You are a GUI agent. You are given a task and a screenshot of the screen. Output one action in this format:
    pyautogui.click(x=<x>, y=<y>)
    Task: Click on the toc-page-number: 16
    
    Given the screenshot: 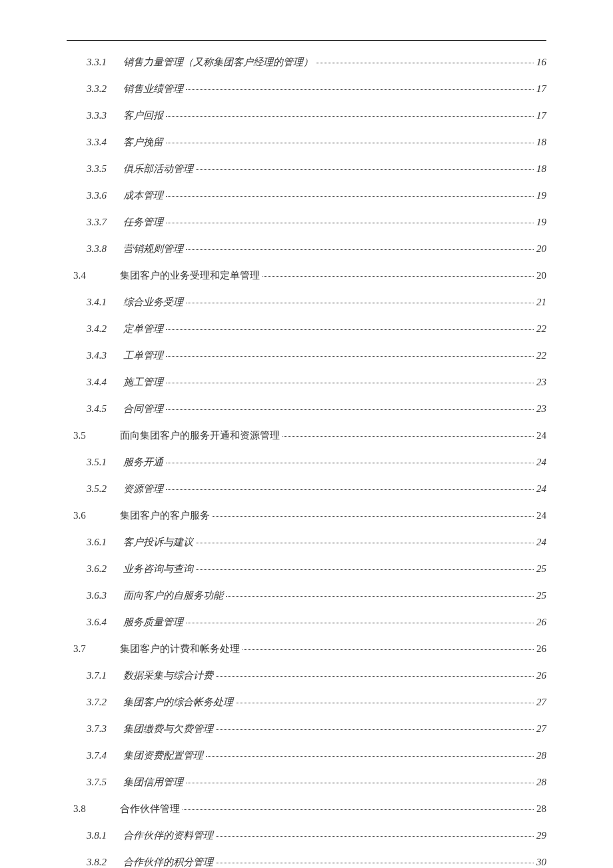 What is the action you would take?
    pyautogui.click(x=541, y=62)
    